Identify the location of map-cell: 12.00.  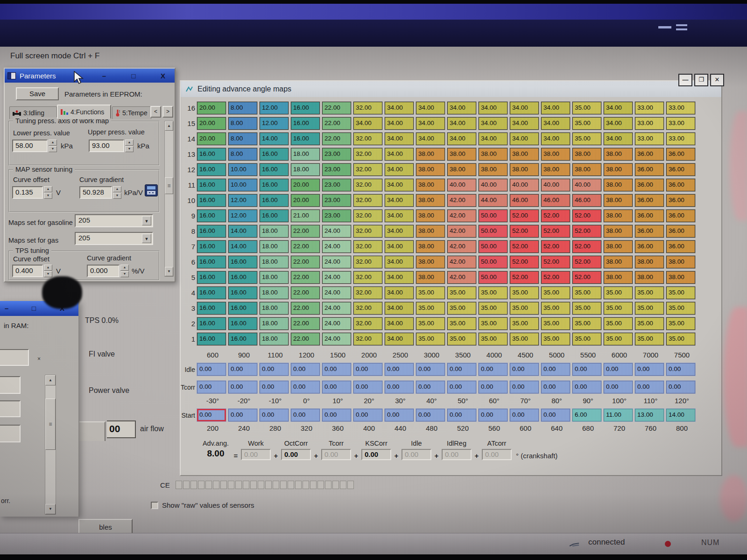
(274, 108).